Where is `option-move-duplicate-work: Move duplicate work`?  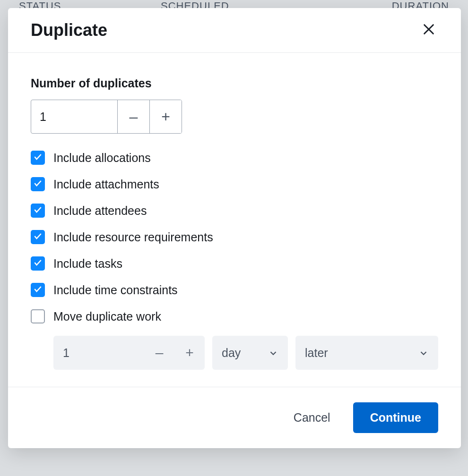
option-move-duplicate-work: Move duplicate work is located at coordinates (234, 316).